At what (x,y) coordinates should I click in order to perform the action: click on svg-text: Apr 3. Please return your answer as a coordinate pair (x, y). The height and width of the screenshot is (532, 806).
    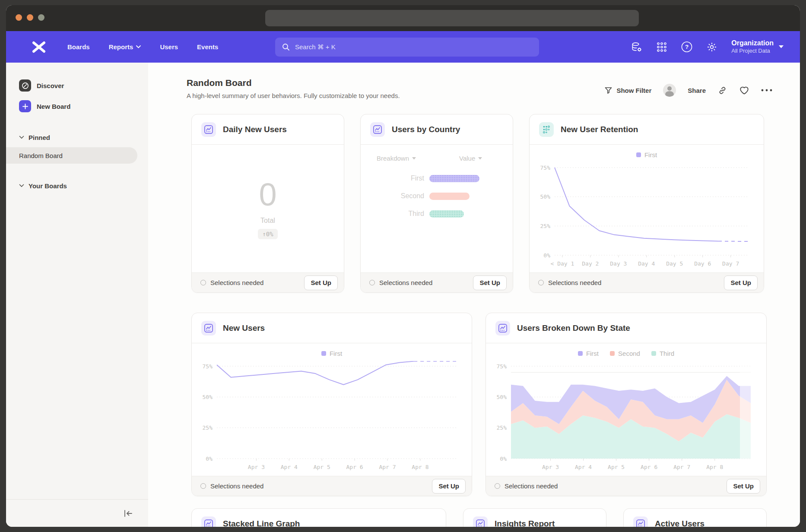
    Looking at the image, I should click on (257, 467).